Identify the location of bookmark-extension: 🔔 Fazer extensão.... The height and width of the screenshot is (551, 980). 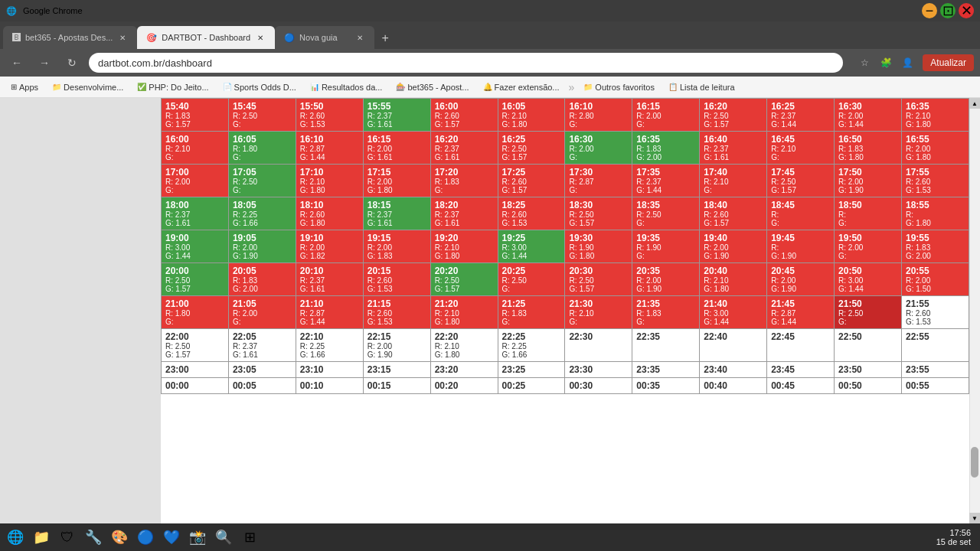
(521, 87).